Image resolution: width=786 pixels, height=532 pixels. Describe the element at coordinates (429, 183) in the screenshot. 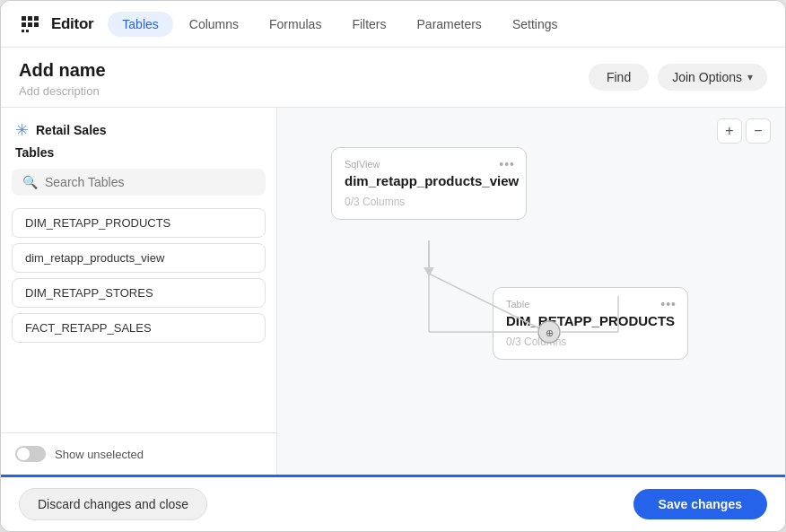

I see `diagram-node-sqlview: ••• SqlView dim_retapp_products_view 0/3…` at that location.